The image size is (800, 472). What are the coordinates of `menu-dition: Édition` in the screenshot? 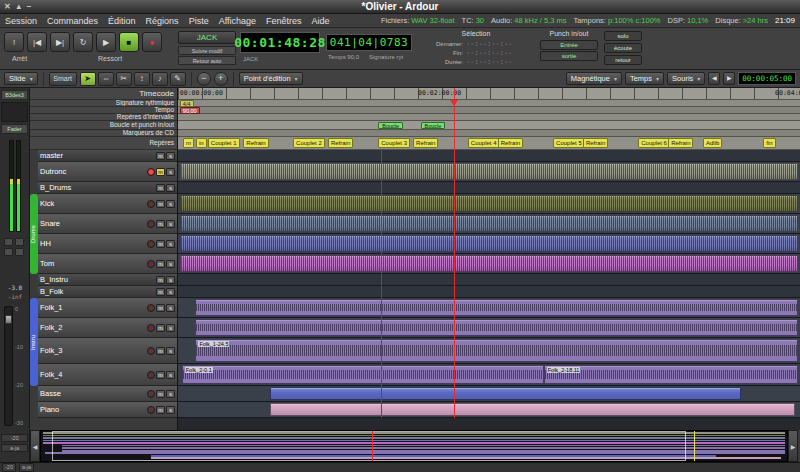 It's located at (122, 21).